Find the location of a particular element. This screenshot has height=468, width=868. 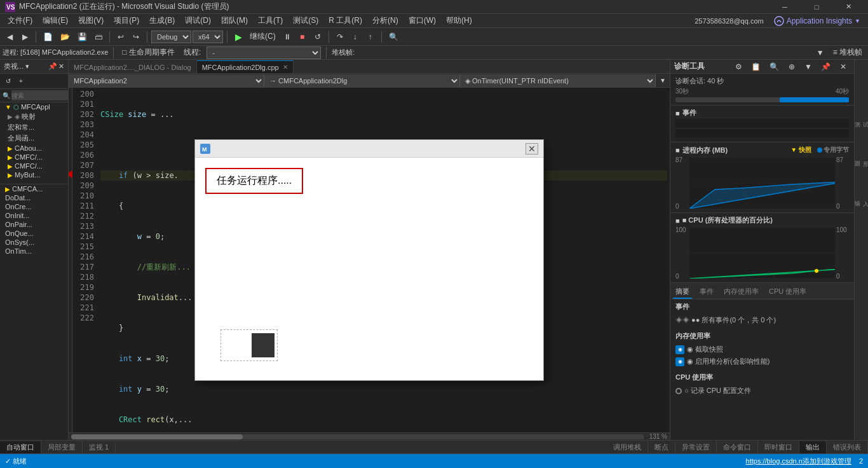

bottom-command: 命令窗口 is located at coordinates (737, 448).